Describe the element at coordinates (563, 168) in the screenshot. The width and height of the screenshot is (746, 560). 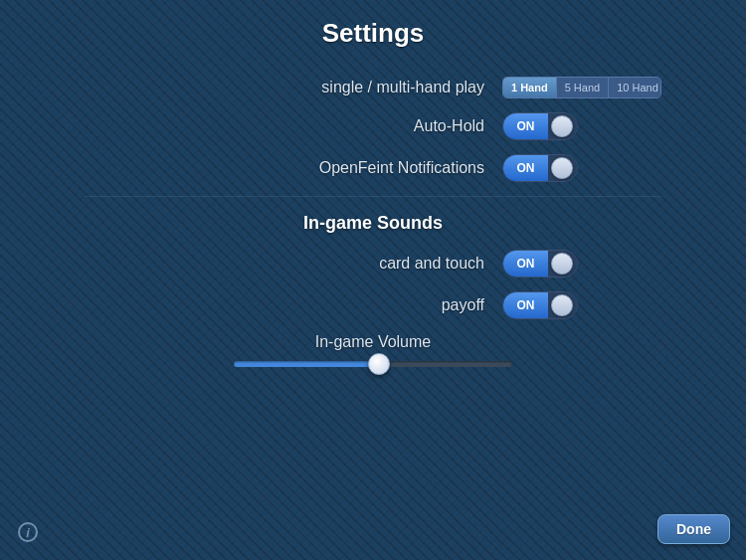
I see `openfeint-toggle-off-area` at that location.